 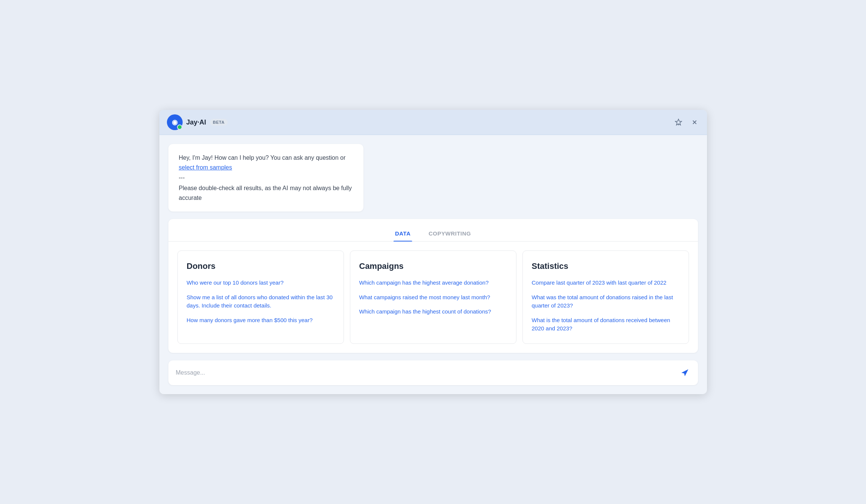 What do you see at coordinates (685, 373) in the screenshot?
I see `send-button` at bounding box center [685, 373].